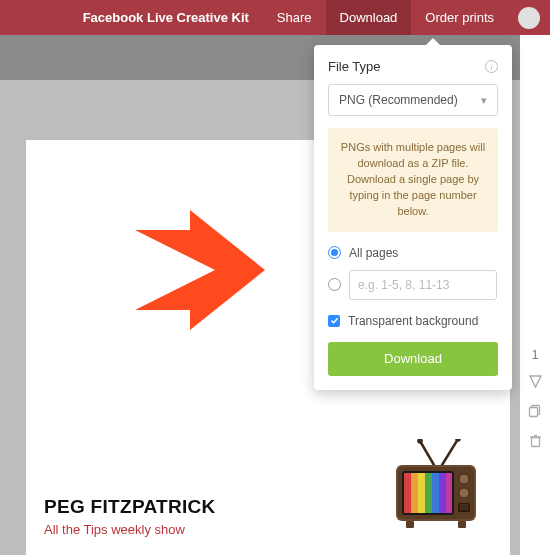 This screenshot has height=555, width=550. I want to click on page-rail: 1, so click(535, 400).